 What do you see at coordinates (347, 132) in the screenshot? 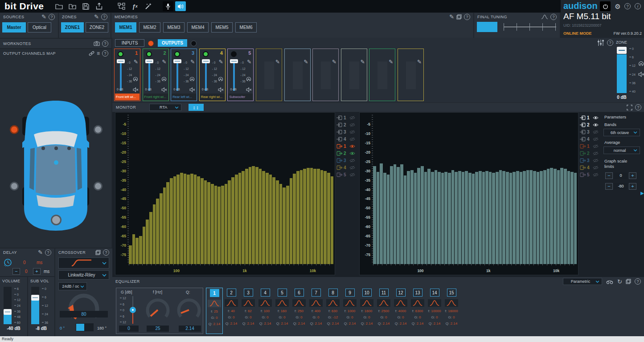
I see `legend-row-in-3: 3` at bounding box center [347, 132].